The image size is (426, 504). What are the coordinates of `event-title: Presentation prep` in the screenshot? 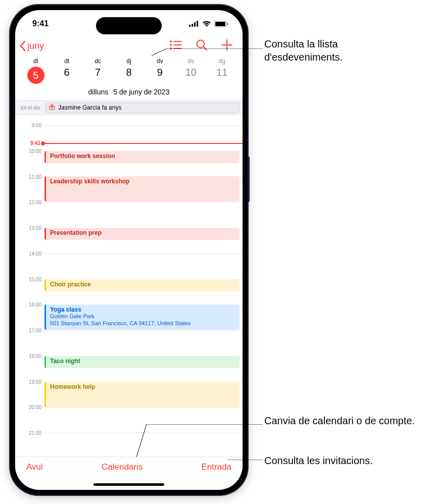 It's located at (76, 233).